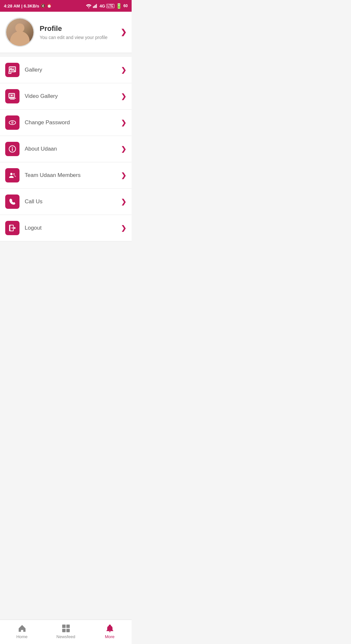  What do you see at coordinates (12, 202) in the screenshot?
I see `call-us-icon-wrap` at bounding box center [12, 202].